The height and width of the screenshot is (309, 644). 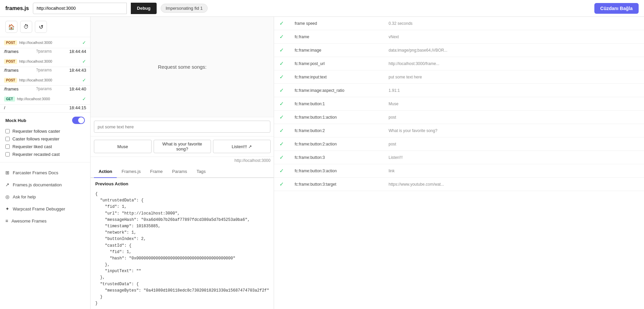 What do you see at coordinates (7, 221) in the screenshot?
I see `list-icon: ≡` at bounding box center [7, 221].